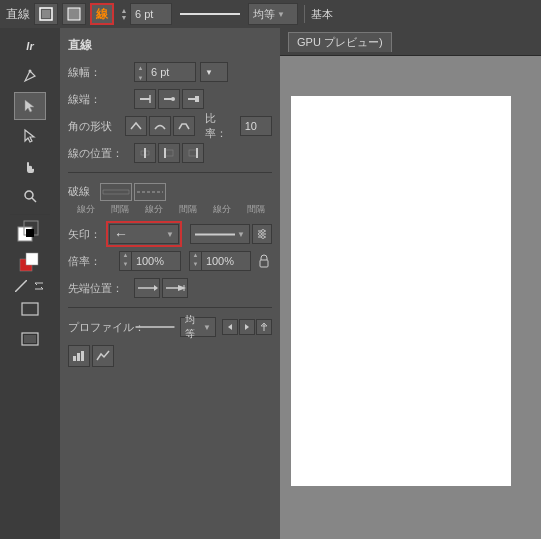 This screenshot has height=539, width=541. What do you see at coordinates (340, 42) in the screenshot?
I see `canvas-tab: GPU プレビュー)` at bounding box center [340, 42].